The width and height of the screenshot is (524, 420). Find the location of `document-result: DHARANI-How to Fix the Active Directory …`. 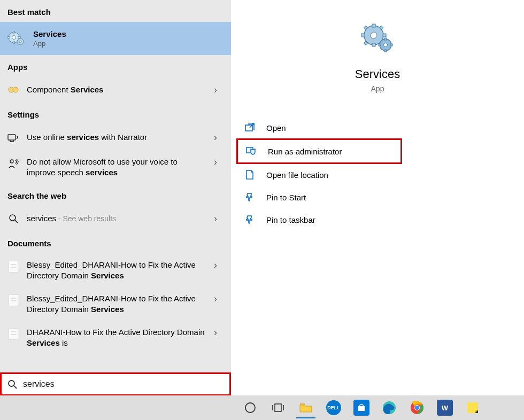

document-result: DHARANI-How to Fix the Active Directory … is located at coordinates (115, 338).